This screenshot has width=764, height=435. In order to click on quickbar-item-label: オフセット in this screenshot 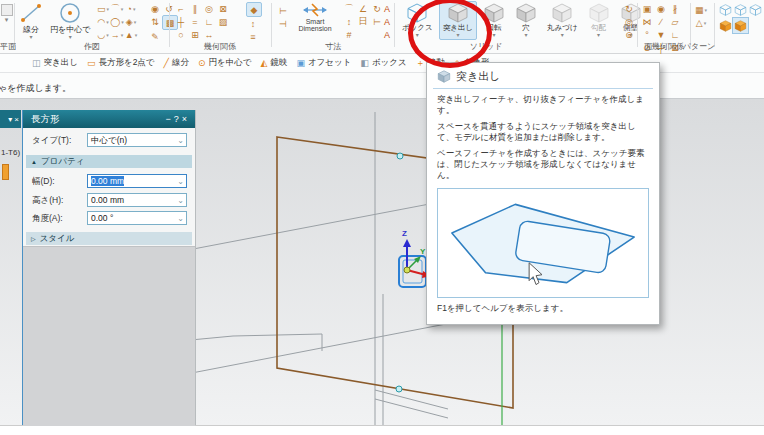, I will do `click(330, 63)`.